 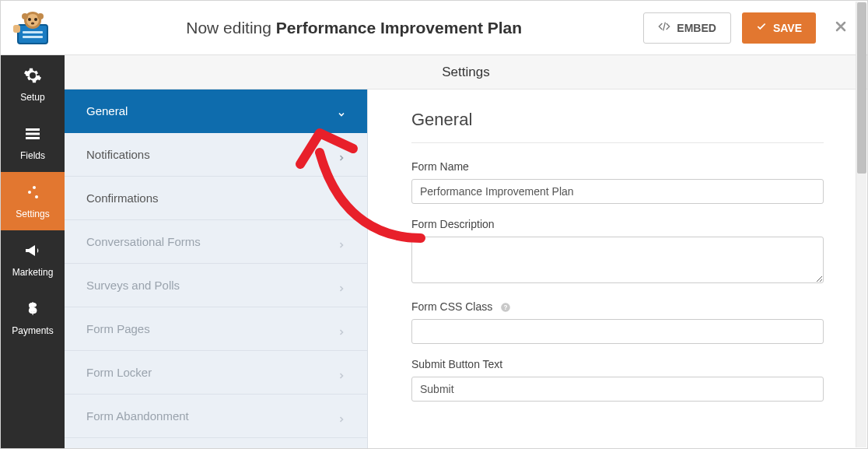 I want to click on settings-tab-form-pages: Form Pages, so click(x=216, y=329).